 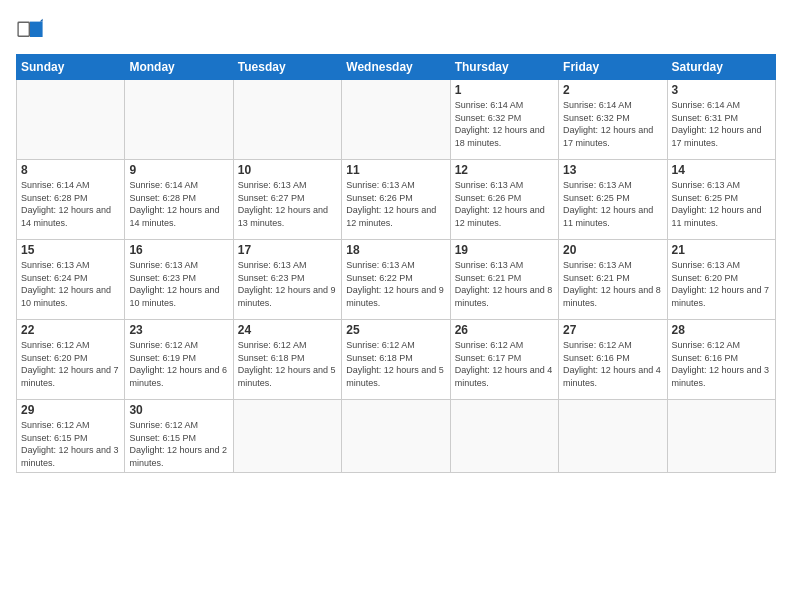 I want to click on calendar-cell: 24Sunrise: 6:12 AMSunset: 6:18 PMDayligh…, so click(x=287, y=360).